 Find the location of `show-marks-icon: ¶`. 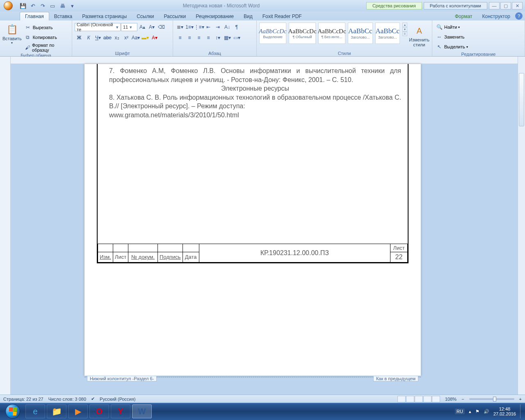

show-marks-icon: ¶ is located at coordinates (237, 27).